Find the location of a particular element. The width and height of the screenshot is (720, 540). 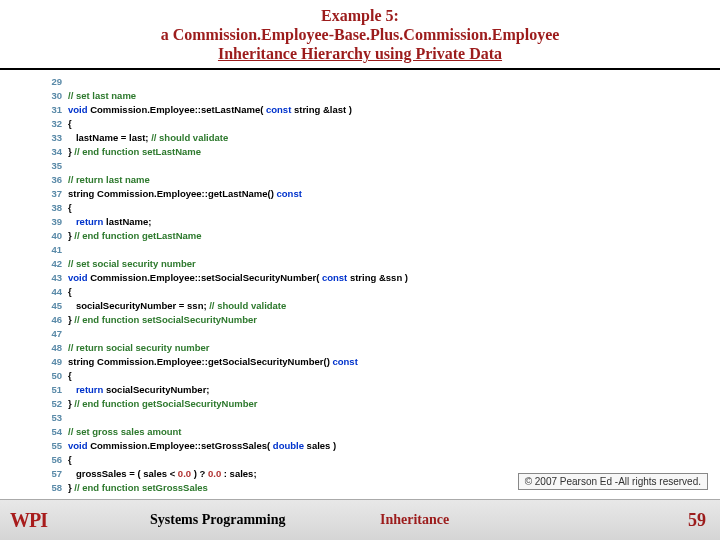

code-line: 46} // end function setSocialSecurityNum… is located at coordinates (377, 320).